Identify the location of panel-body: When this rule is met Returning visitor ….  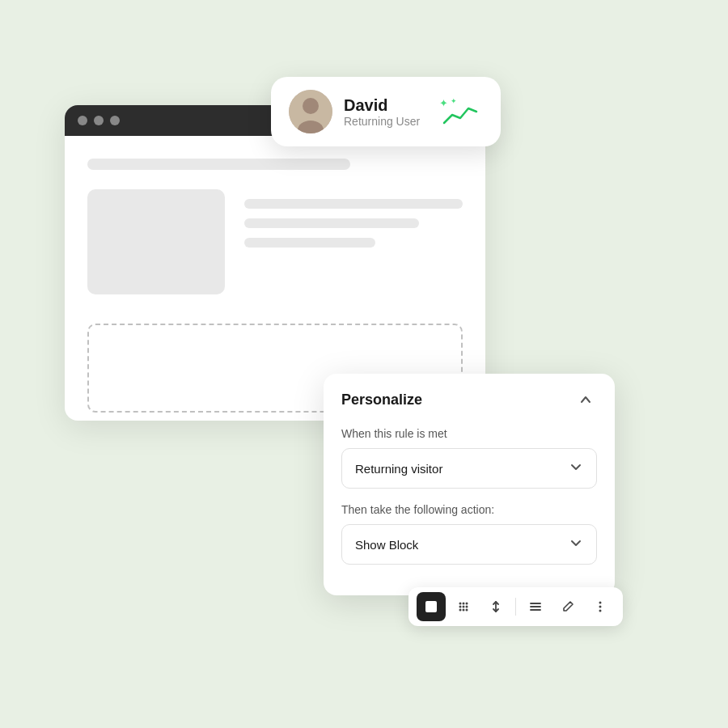
(469, 493).